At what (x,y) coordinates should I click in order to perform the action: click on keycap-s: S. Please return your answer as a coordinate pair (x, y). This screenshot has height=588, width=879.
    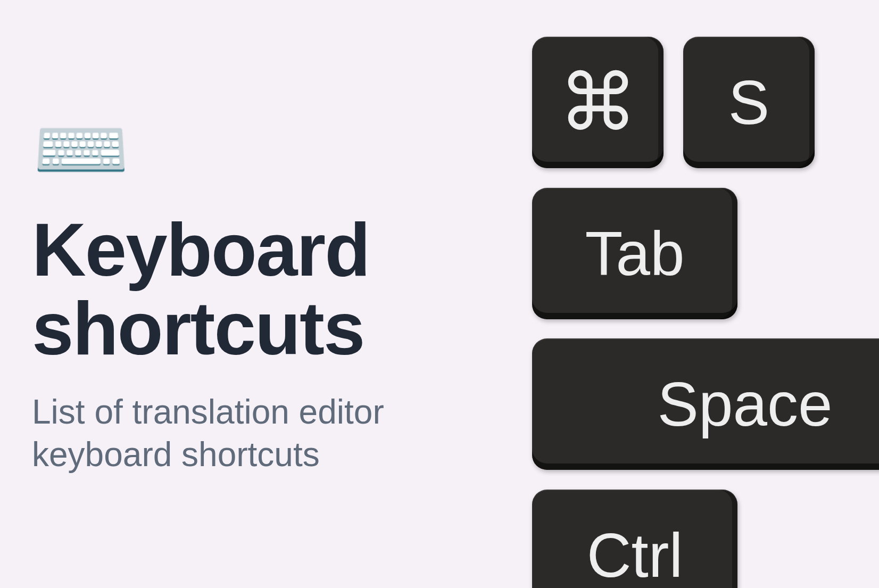
    Looking at the image, I should click on (749, 102).